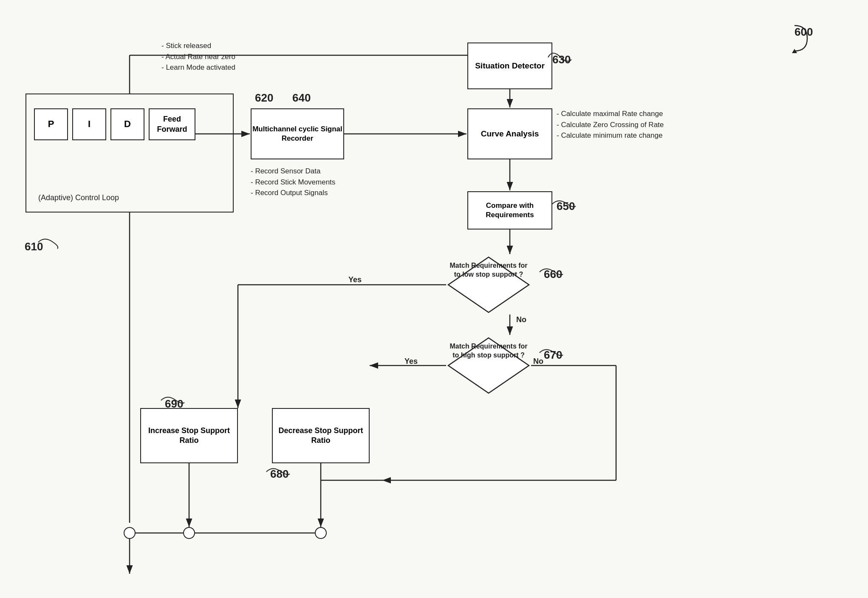 Image resolution: width=868 pixels, height=598 pixels. Describe the element at coordinates (302, 98) in the screenshot. I see `ref-640: 640` at that location.